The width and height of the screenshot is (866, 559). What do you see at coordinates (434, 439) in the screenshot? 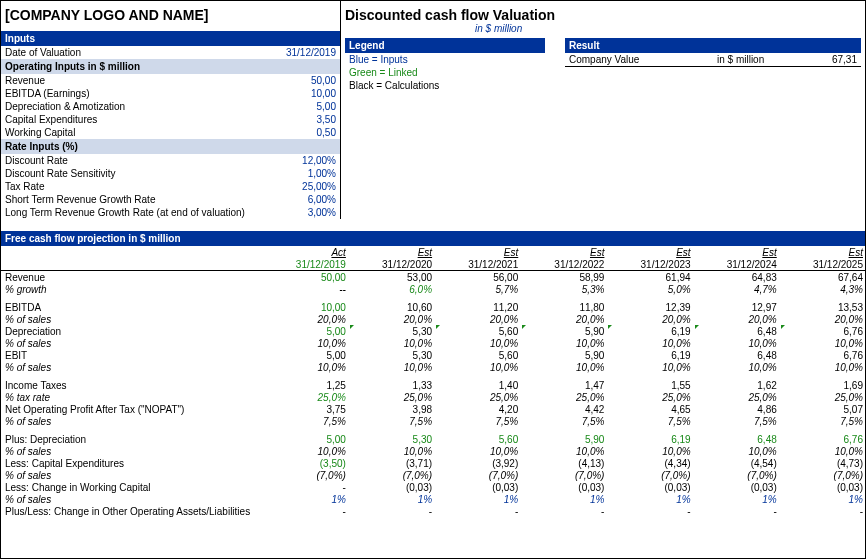
I see `plus-dep-row: Plus: Depreciation 5,00 5,305,605,906,19…` at bounding box center [434, 439].